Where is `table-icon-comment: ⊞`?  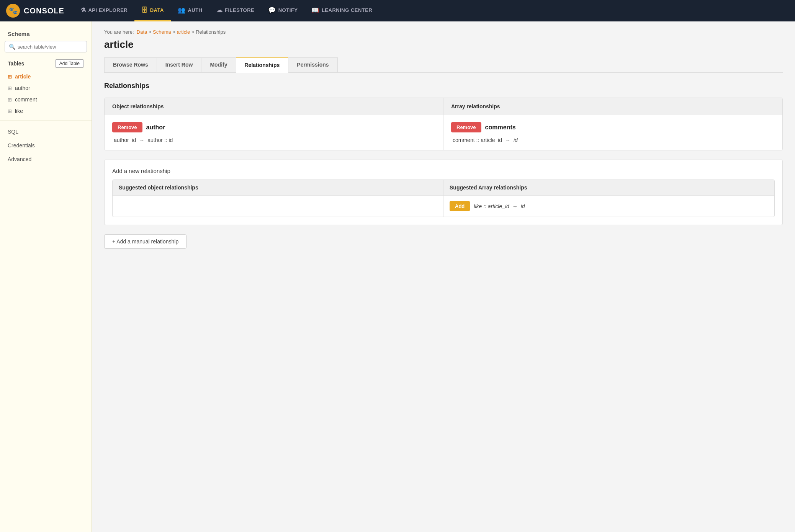
table-icon-comment: ⊞ is located at coordinates (10, 100).